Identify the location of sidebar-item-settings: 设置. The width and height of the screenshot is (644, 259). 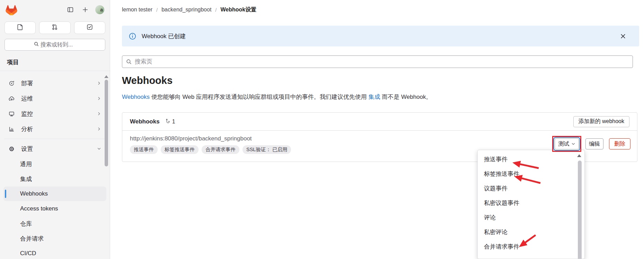
(55, 149).